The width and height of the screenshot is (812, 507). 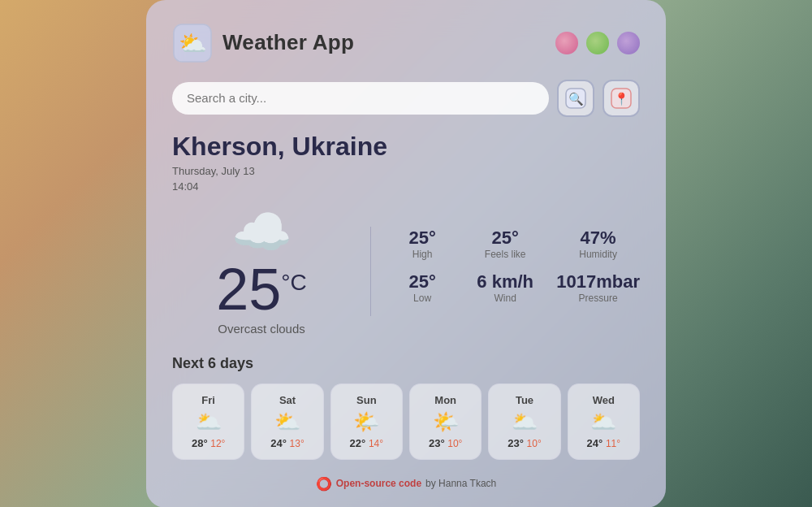 I want to click on high-stat: 25° High, so click(x=422, y=244).